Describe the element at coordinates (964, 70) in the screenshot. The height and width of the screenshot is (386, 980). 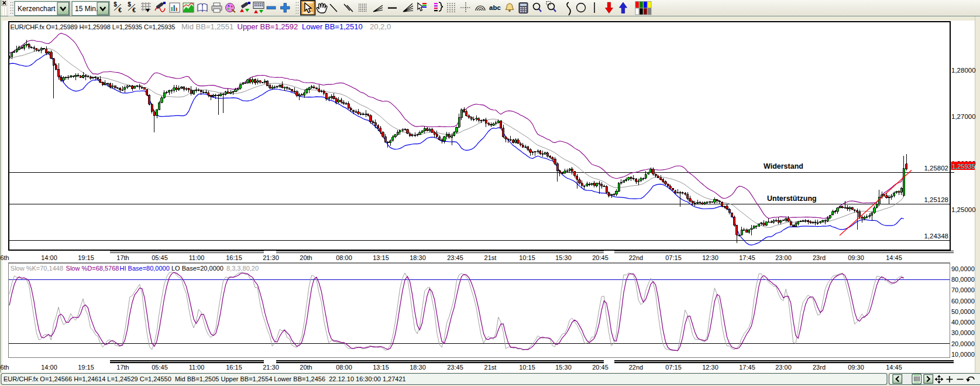
I see `svg-text: 1,28000` at that location.